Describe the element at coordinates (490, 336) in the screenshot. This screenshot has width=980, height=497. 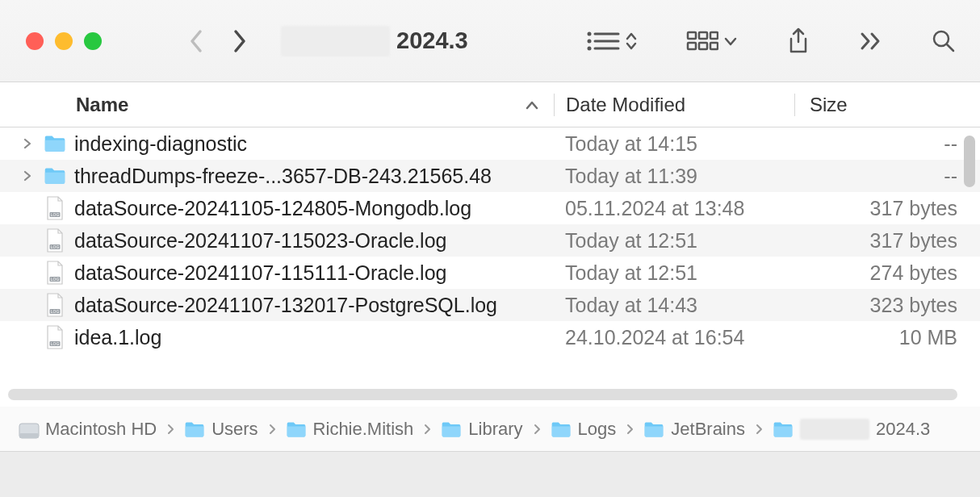
I see `file-row: LOG idea.1.log24.10.2024 at 16:5410 MB` at that location.